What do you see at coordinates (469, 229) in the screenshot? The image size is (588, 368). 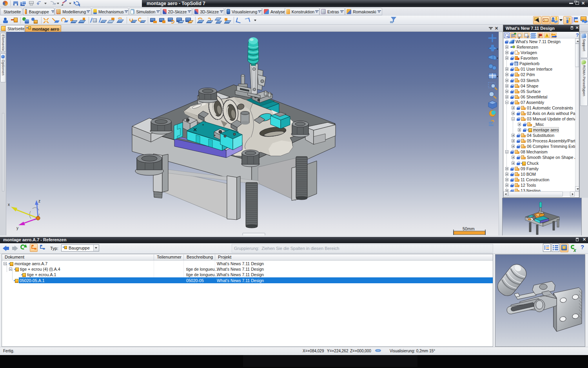 I see `svg-text: 50mm` at bounding box center [469, 229].